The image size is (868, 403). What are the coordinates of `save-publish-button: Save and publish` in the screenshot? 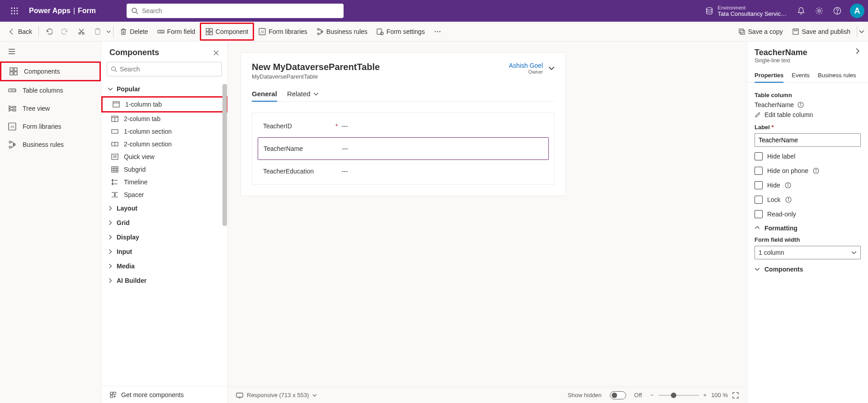 It's located at (821, 32).